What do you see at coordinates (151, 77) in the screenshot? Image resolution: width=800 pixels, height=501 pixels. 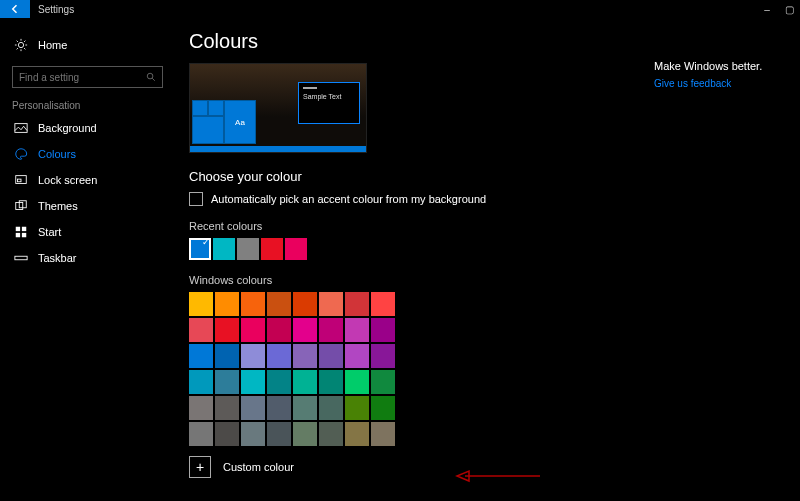 I see `search-icon` at bounding box center [151, 77].